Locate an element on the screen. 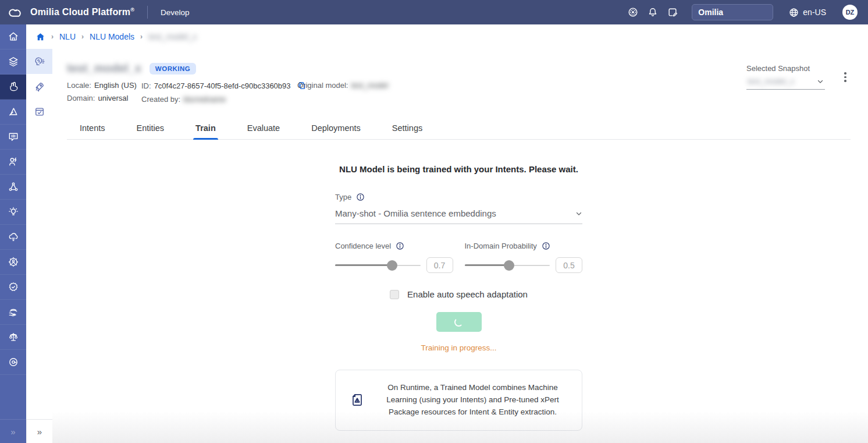 The image size is (868, 443). snapshot-field: Selected Snapshot test_model_x is located at coordinates (785, 84).